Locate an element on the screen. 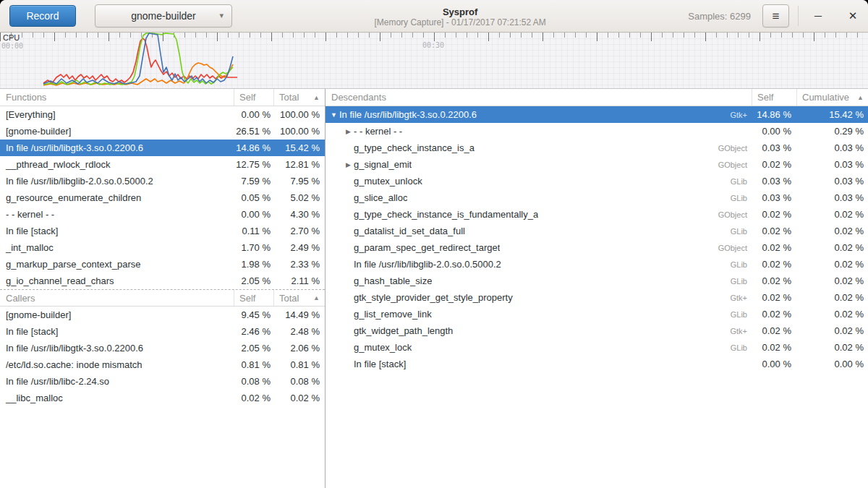  functions-table: [Everything]0.00 %100.00 %[gnome-builder… is located at coordinates (162, 198).